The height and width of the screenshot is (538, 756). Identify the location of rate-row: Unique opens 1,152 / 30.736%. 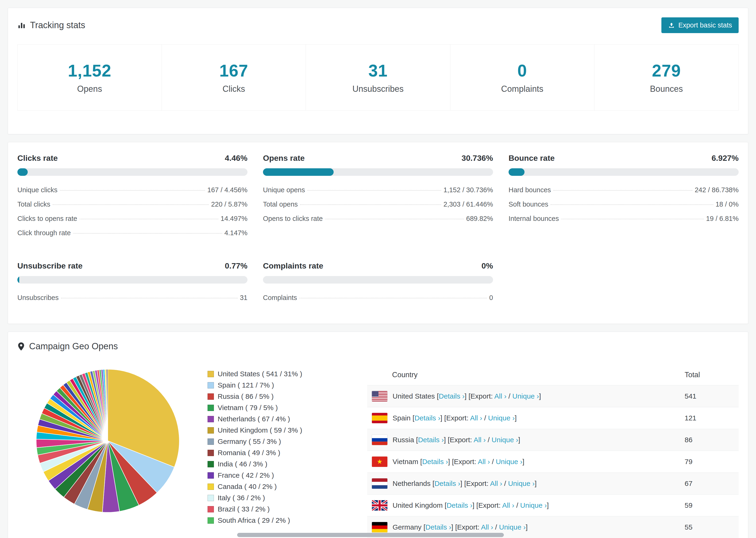
(378, 190).